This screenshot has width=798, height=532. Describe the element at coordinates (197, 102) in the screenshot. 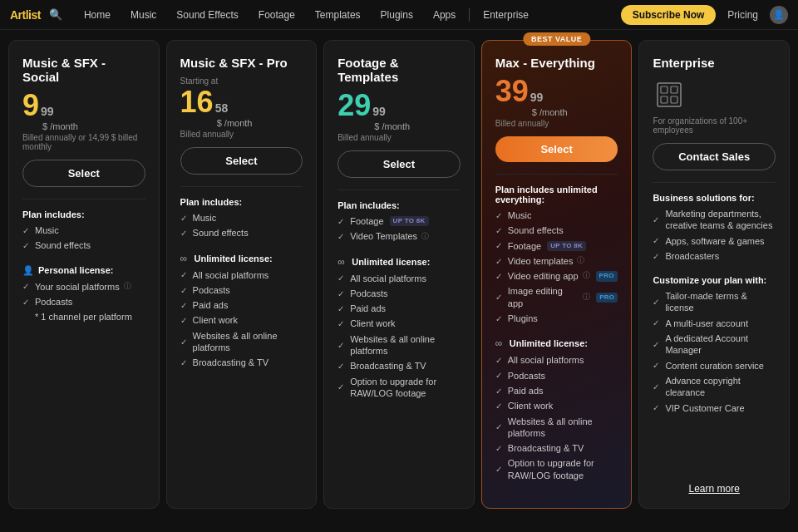

I see `plan-pro-price: 16` at that location.